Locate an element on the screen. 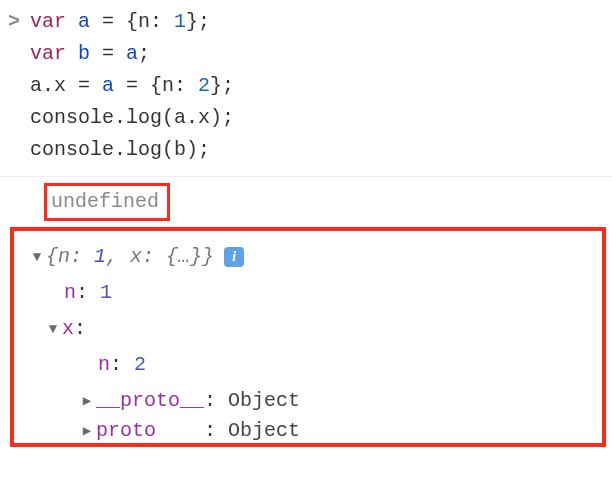  info-icon: i is located at coordinates (234, 257).